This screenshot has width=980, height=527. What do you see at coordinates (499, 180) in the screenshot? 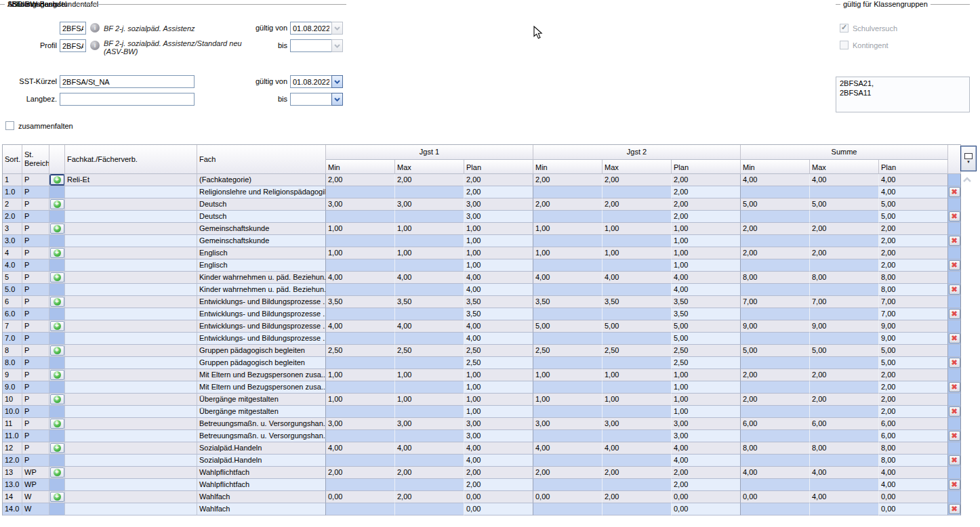
I see `cell-plan-jgst1: 2,00` at bounding box center [499, 180].